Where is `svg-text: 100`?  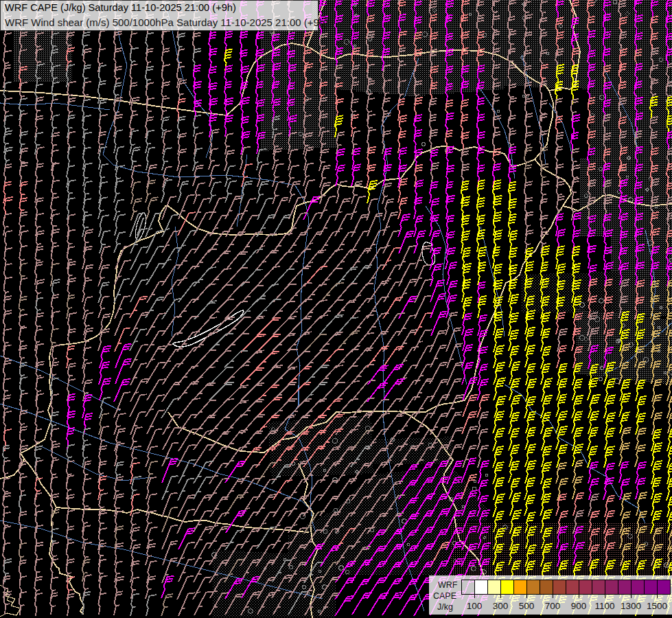 svg-text: 100 is located at coordinates (475, 606).